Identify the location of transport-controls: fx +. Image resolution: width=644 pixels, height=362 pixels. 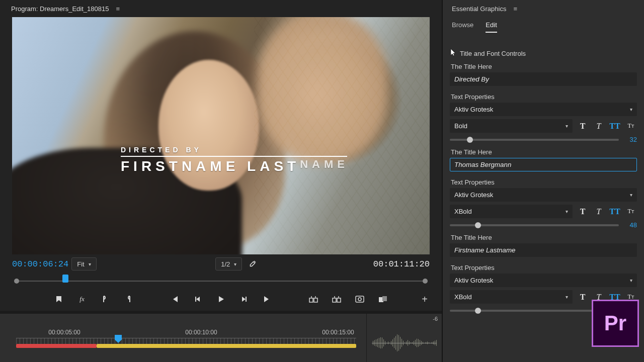
(221, 299).